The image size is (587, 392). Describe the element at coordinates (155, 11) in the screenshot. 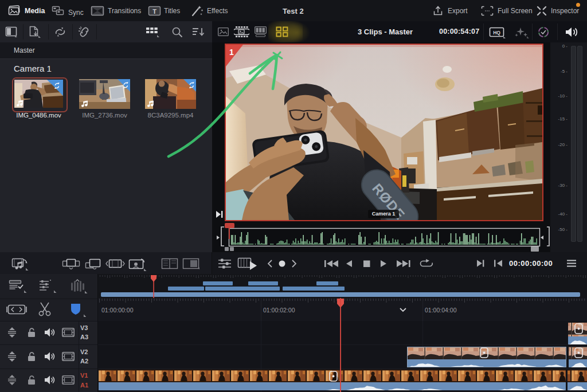

I see `svg-text: T` at that location.